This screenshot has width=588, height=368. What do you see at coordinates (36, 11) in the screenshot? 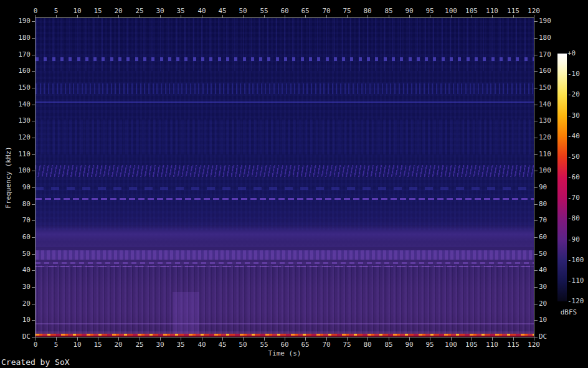
I see `time-tick-label-top: 0` at bounding box center [36, 11].